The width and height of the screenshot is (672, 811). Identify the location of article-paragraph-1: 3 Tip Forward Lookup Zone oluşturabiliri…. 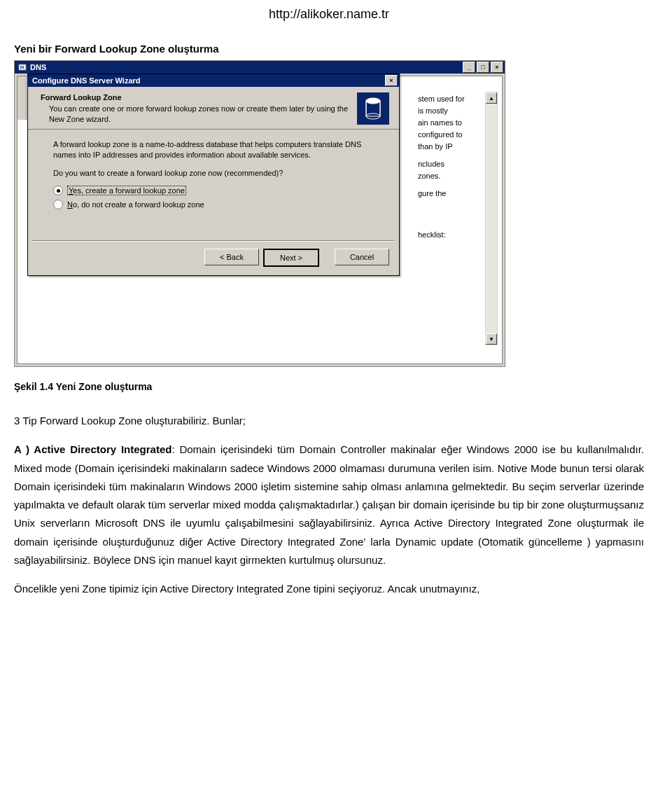
(329, 421).